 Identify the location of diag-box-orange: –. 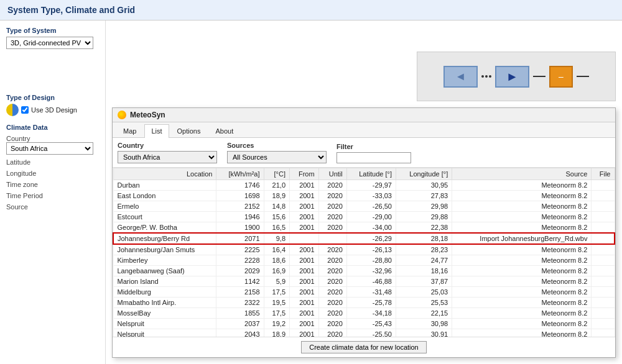
(561, 77).